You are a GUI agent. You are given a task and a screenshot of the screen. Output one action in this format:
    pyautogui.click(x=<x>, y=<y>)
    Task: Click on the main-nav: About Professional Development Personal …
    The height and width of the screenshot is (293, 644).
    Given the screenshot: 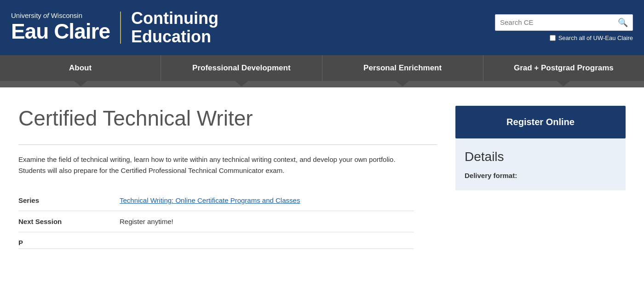 What is the action you would take?
    pyautogui.click(x=322, y=68)
    